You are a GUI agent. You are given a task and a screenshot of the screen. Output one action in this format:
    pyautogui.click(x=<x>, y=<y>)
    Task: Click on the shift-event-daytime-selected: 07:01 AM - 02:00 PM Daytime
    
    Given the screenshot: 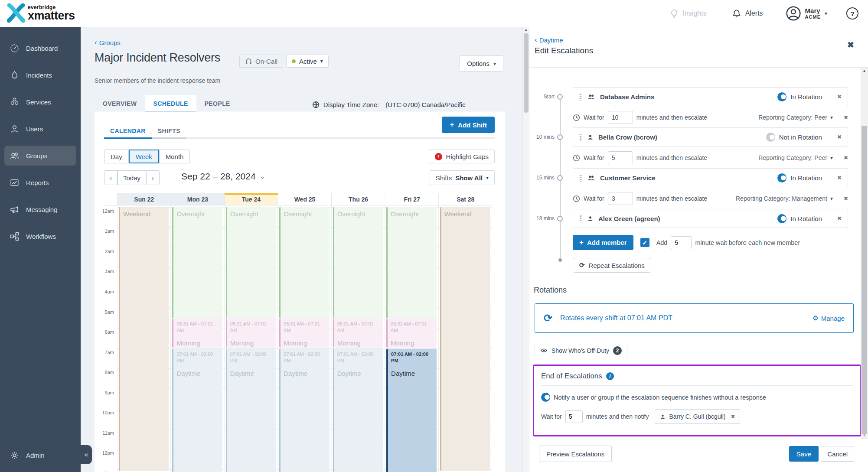 What is the action you would take?
    pyautogui.click(x=411, y=410)
    